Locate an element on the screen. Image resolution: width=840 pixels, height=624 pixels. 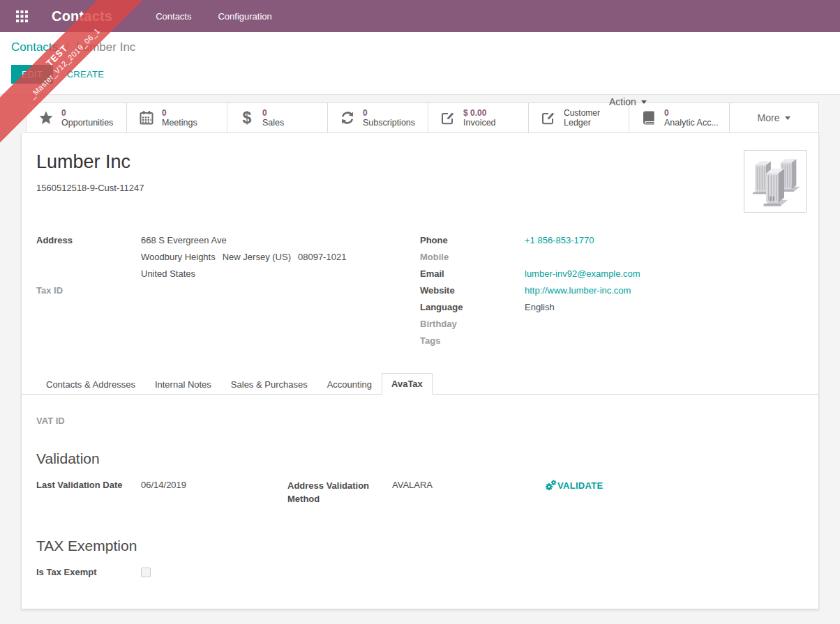
field-language: Language English is located at coordinates (612, 307).